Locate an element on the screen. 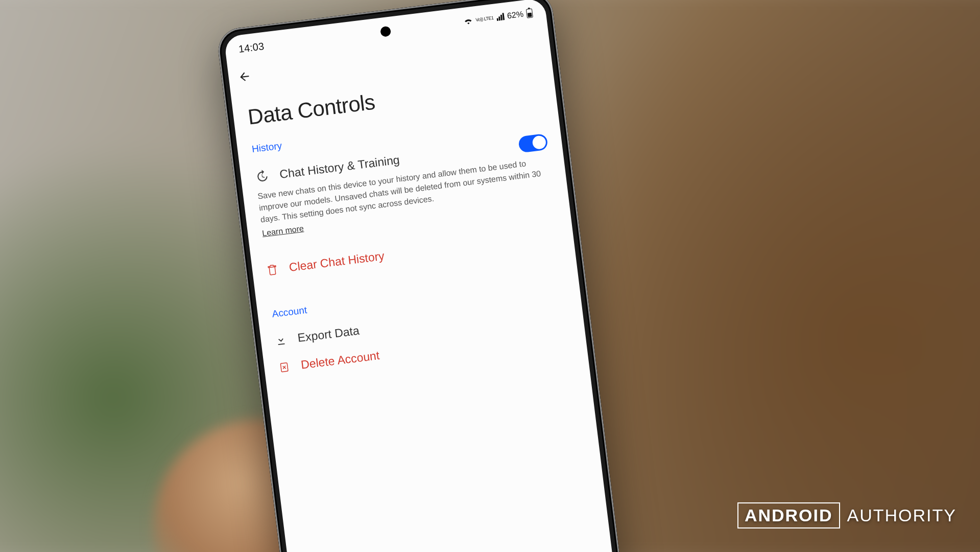  chat-history-training-toggle is located at coordinates (533, 143).